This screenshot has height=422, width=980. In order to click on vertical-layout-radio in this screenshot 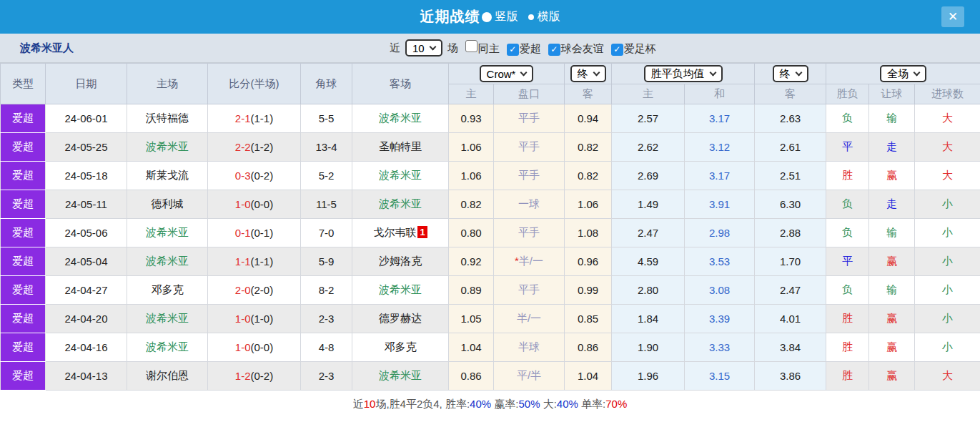, I will do `click(487, 17)`.